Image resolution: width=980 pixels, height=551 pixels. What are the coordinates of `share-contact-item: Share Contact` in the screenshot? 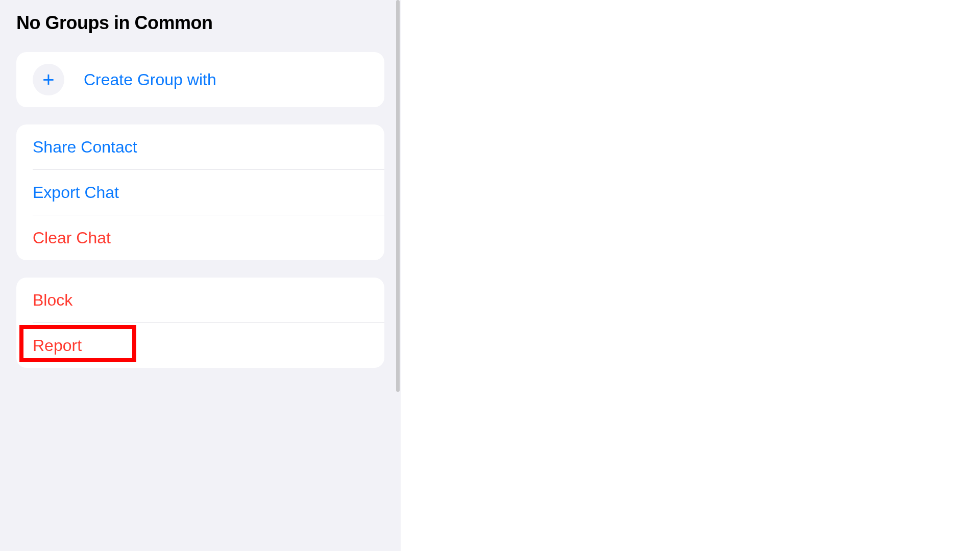 It's located at (200, 147).